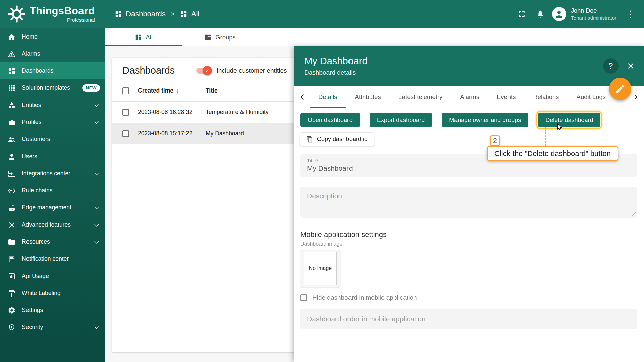  I want to click on toggle-track: ✓, so click(204, 71).